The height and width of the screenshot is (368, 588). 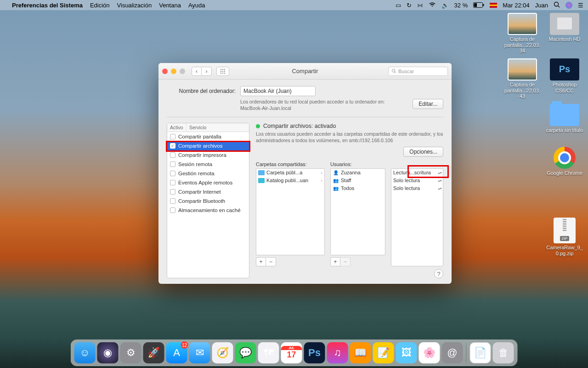 I want to click on computer-name-input, so click(x=278, y=91).